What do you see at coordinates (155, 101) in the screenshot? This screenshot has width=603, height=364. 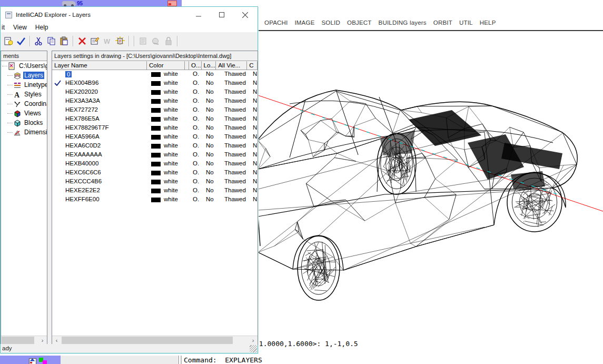 I see `table-row: HEX3A3A3AwhiteO.NoThawedN` at bounding box center [155, 101].